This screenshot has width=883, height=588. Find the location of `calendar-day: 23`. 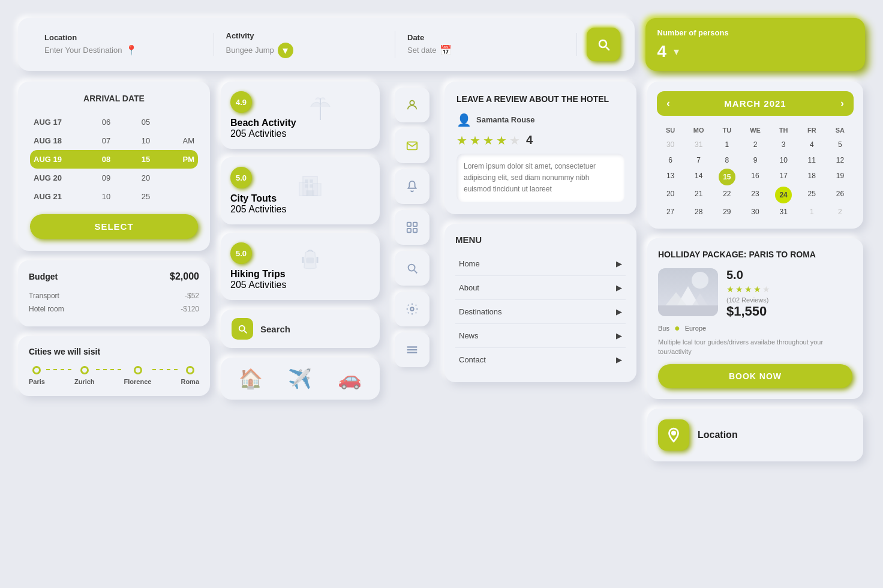

calendar-day: 23 is located at coordinates (755, 195).